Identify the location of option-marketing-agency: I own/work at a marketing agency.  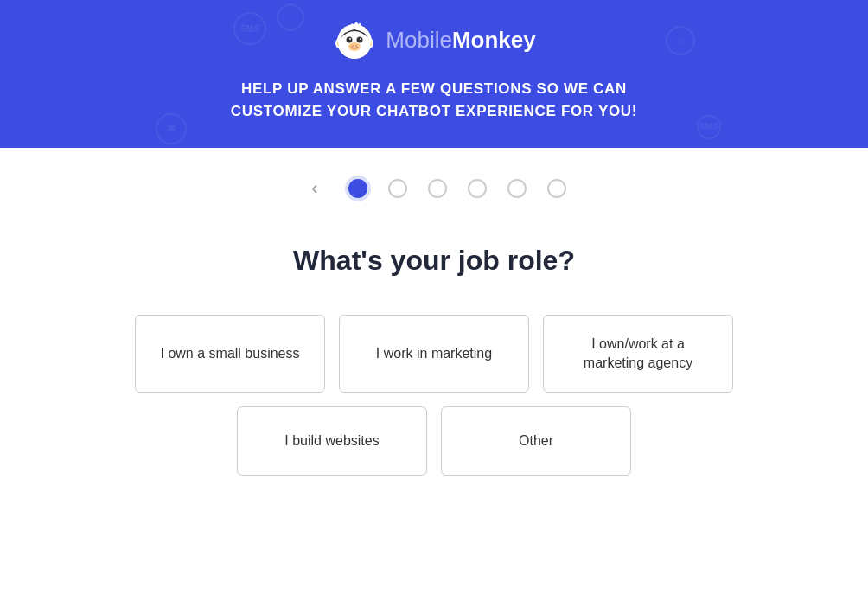
(638, 355).